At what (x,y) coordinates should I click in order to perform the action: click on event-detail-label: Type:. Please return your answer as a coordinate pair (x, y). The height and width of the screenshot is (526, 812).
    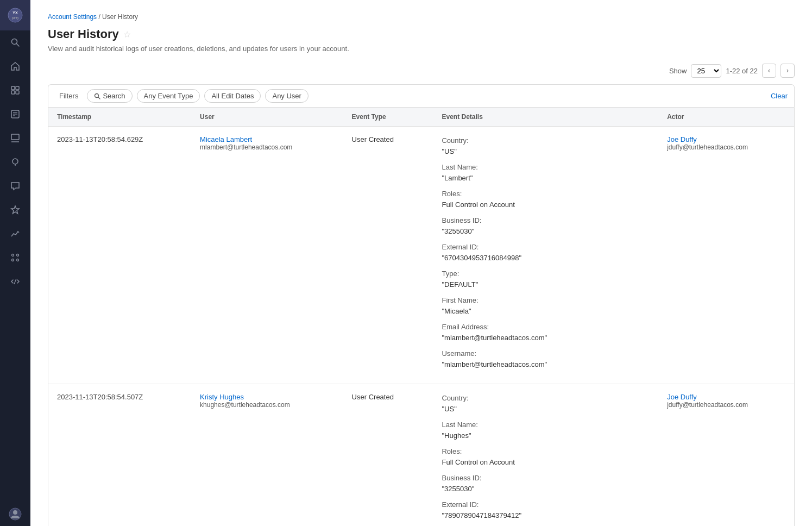
    Looking at the image, I should click on (545, 274).